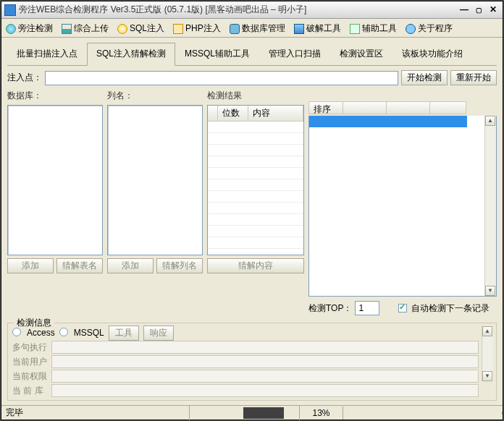  Describe the element at coordinates (252, 52) in the screenshot. I see `subtab-container: 批量扫描注入点 SQL注入猜解检测 MSSQL辅助工具 管理入口扫描 检测设置区…` at that location.